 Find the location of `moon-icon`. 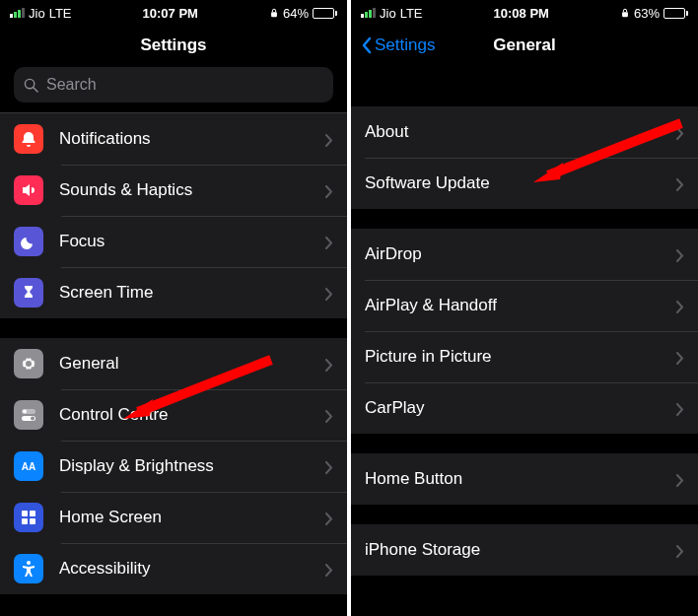

moon-icon is located at coordinates (29, 241).